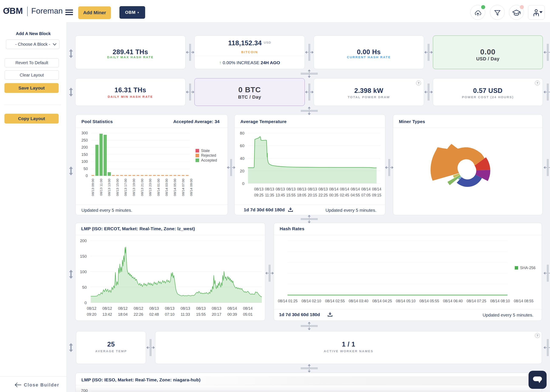 The width and height of the screenshot is (550, 392). Describe the element at coordinates (242, 158) in the screenshot. I see `svg-text: 40` at that location.